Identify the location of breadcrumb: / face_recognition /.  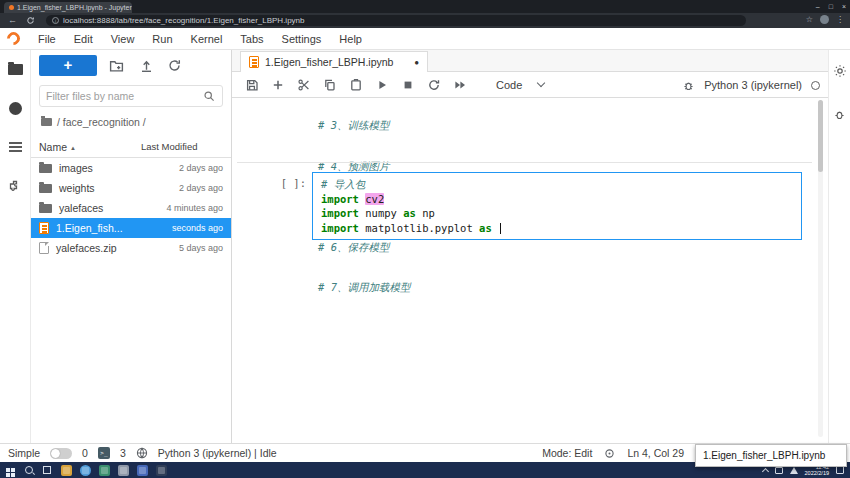
(94, 122).